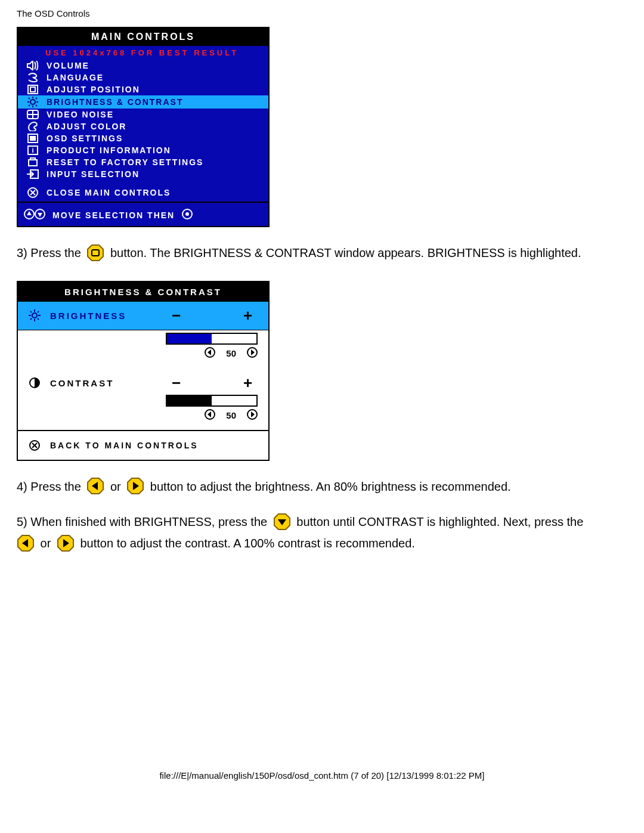 The width and height of the screenshot is (644, 833). Describe the element at coordinates (111, 215) in the screenshot. I see `footer-hint-text: MOVE SELECTION THEN` at that location.